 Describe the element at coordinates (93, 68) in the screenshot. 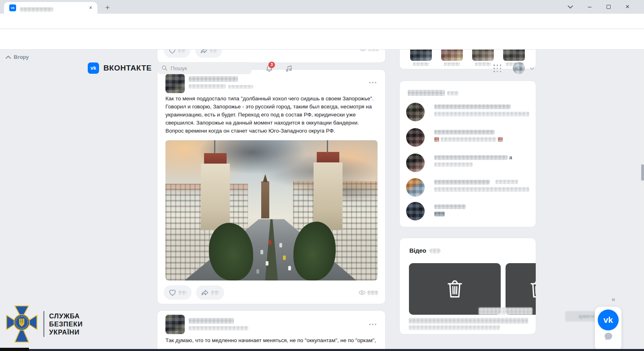

I see `vk-logo: vk` at that location.